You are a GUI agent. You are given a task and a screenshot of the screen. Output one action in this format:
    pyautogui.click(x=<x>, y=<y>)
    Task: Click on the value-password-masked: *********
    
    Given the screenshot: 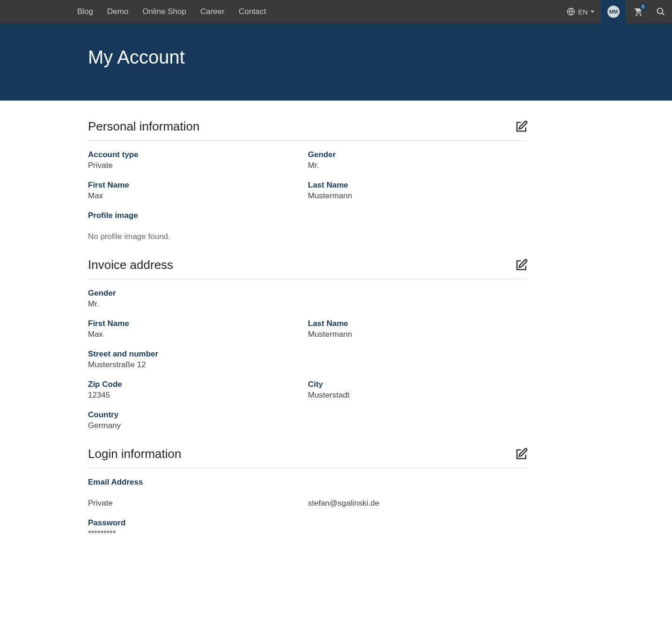 What is the action you would take?
    pyautogui.click(x=198, y=534)
    